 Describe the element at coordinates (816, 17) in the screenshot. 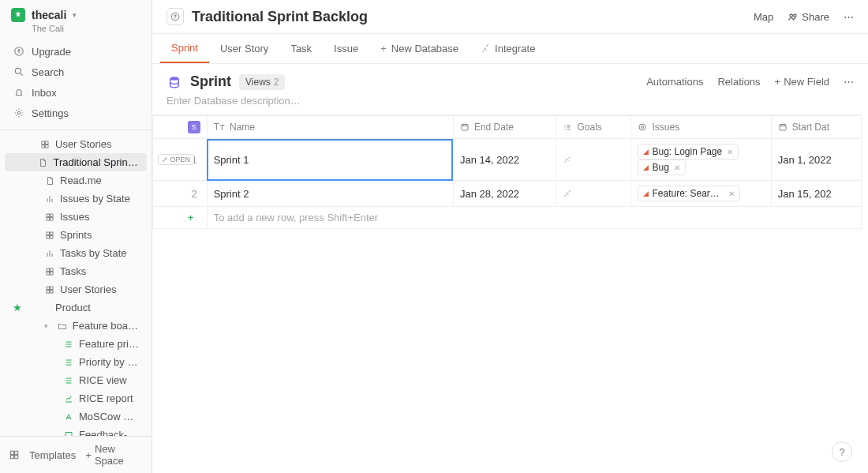

I see `share-label: Share` at that location.